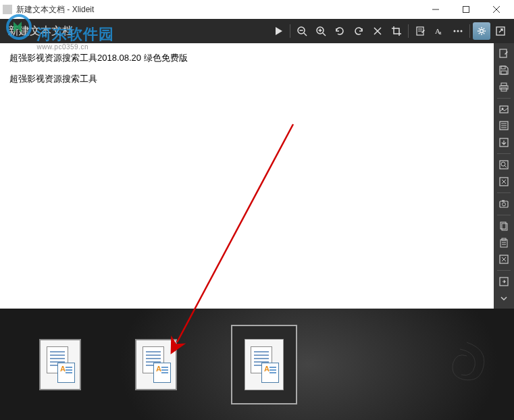 The height and width of the screenshot is (420, 514). I want to click on search-button, so click(504, 165).